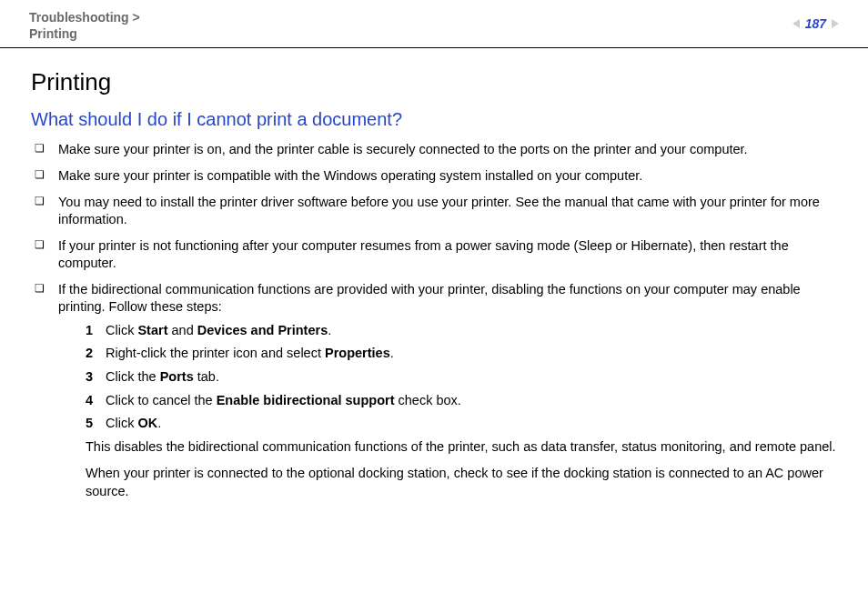 The height and width of the screenshot is (613, 868). I want to click on step-text: Click OK., so click(133, 423).